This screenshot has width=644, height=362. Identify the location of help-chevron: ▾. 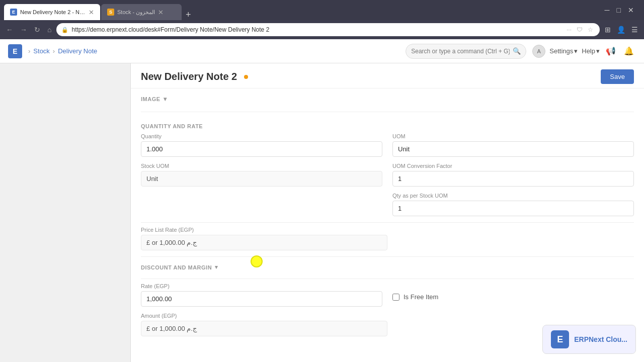
(598, 51).